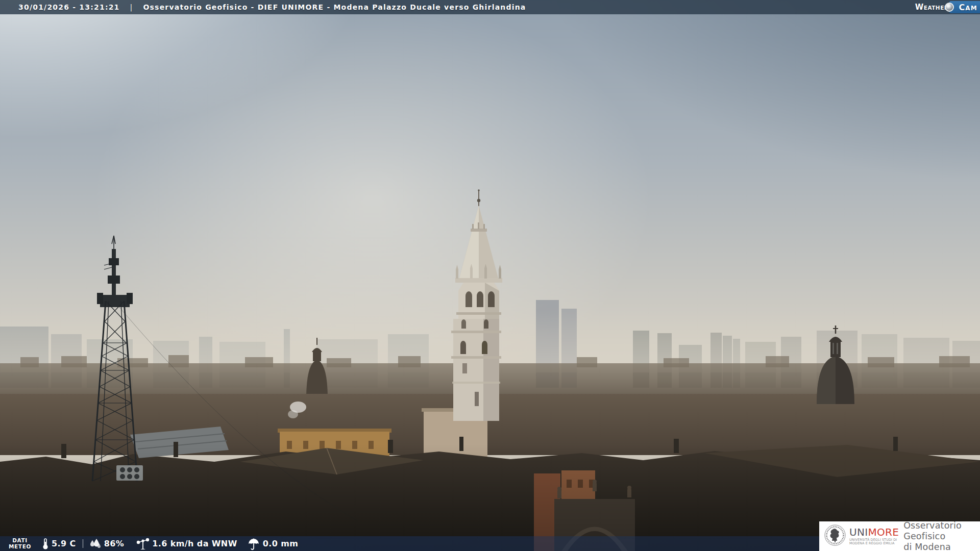 This screenshot has height=551, width=980. I want to click on umbrella-icon, so click(254, 544).